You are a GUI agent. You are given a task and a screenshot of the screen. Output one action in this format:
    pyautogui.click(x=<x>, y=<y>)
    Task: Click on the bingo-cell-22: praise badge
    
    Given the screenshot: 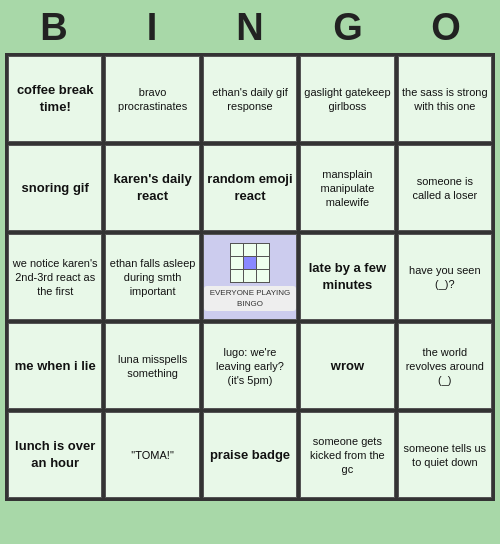 What is the action you would take?
    pyautogui.click(x=250, y=455)
    